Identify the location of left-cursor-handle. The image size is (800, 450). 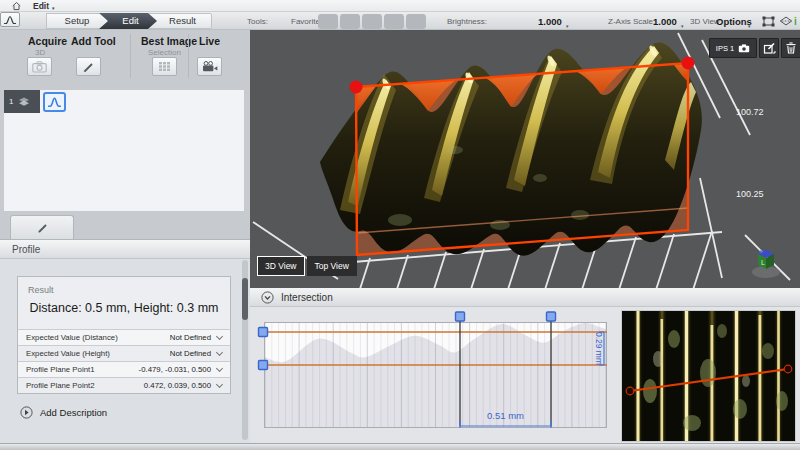
(460, 316).